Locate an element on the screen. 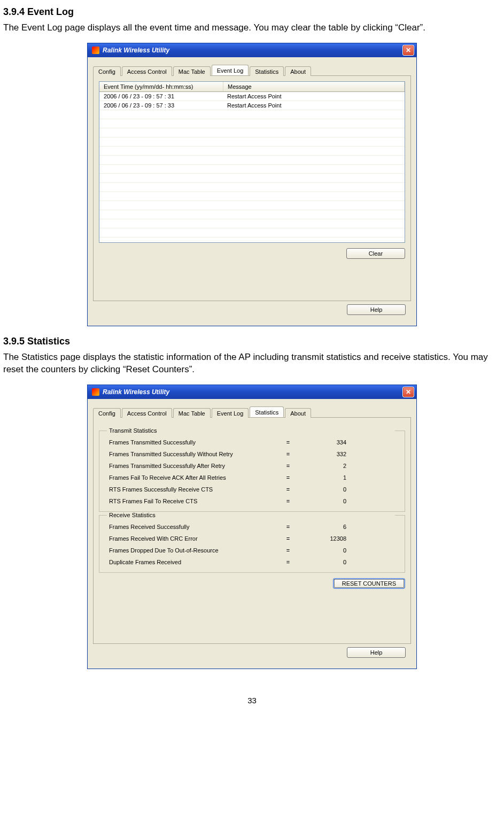  section-paragraph-395: The Statistics page displays the statist… is located at coordinates (252, 364).